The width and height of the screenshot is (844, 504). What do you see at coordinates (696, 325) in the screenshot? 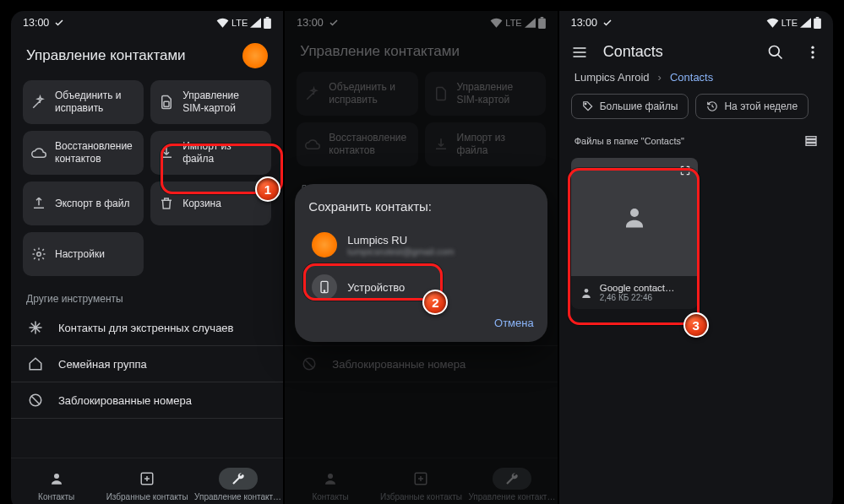
I see `step-badge-3: 3` at bounding box center [696, 325].